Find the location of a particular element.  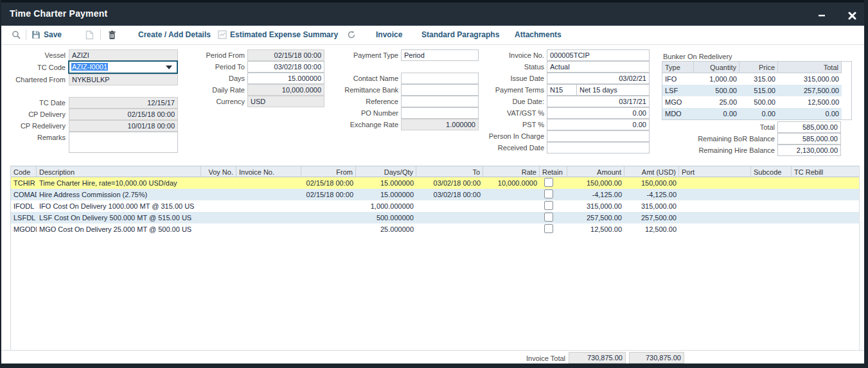

bunker-col-price: Price is located at coordinates (759, 67).